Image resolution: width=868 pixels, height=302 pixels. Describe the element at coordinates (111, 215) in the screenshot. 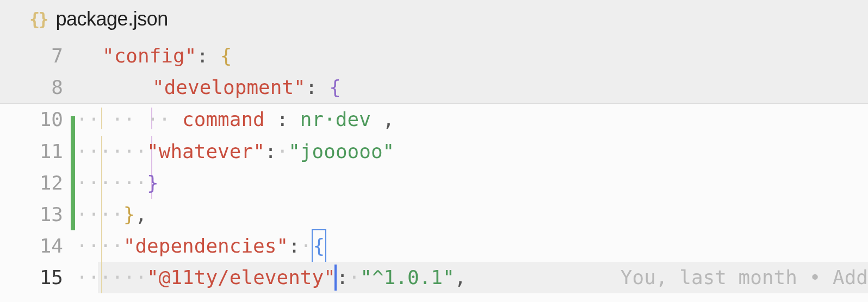

I see `code-content: ···· } ,` at that location.